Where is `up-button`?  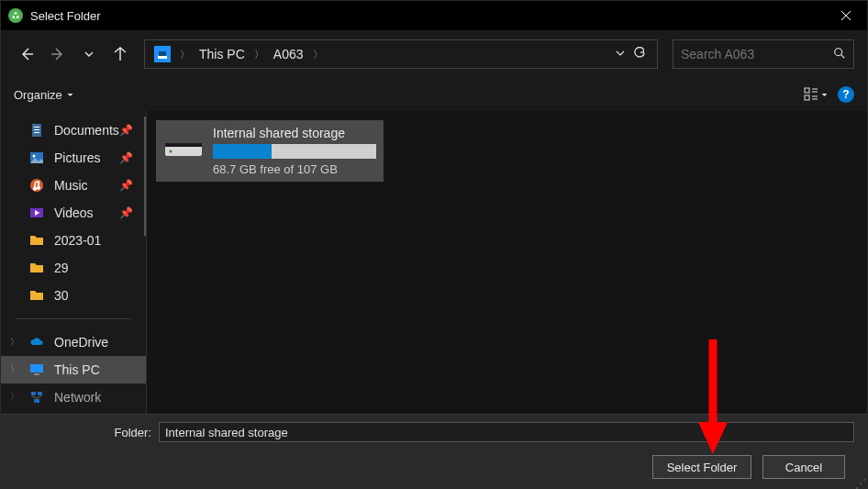 up-button is located at coordinates (120, 54).